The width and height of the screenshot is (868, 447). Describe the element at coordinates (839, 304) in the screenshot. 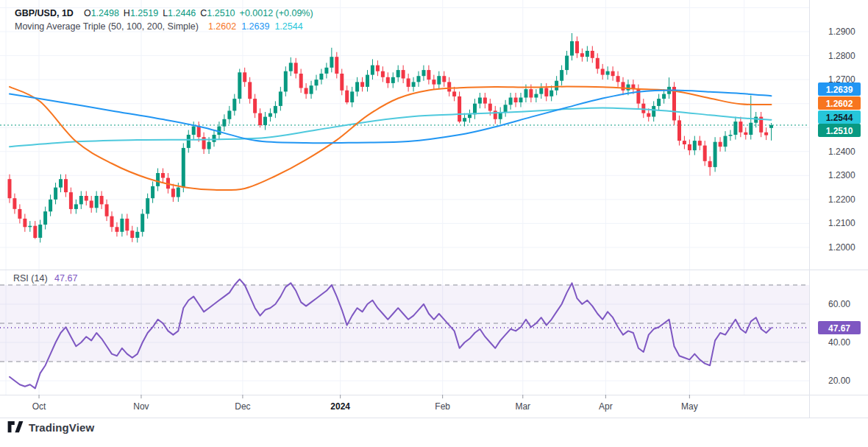

I see `rsi-tick-label: 60.00` at that location.